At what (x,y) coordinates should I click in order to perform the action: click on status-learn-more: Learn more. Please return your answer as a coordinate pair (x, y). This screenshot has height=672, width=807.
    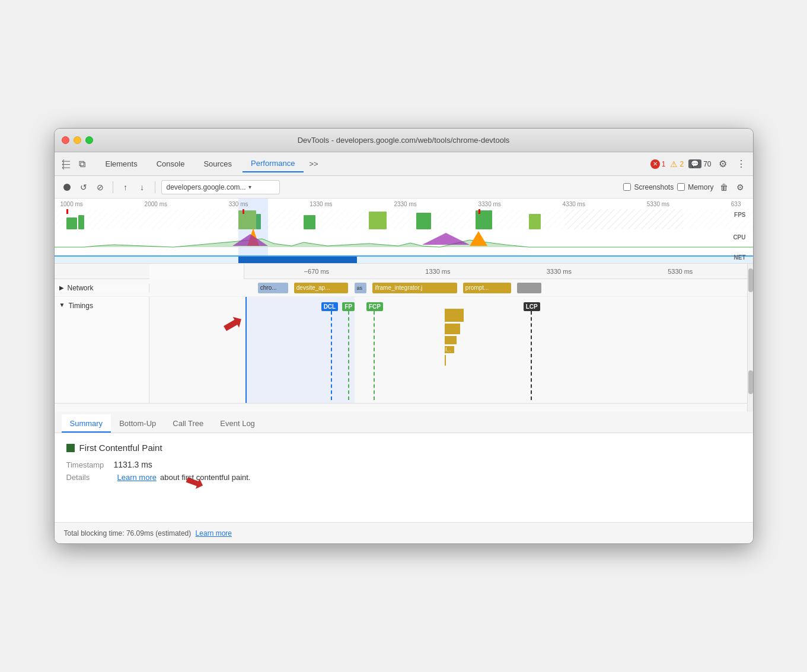
    Looking at the image, I should click on (213, 533).